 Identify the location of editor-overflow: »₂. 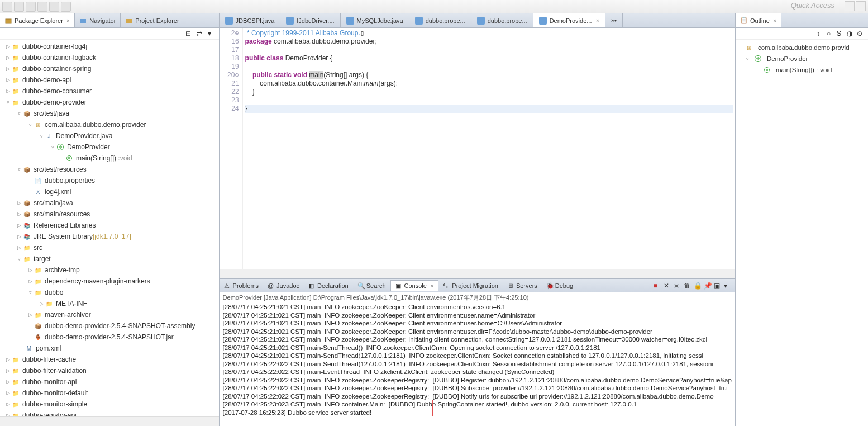
(614, 20).